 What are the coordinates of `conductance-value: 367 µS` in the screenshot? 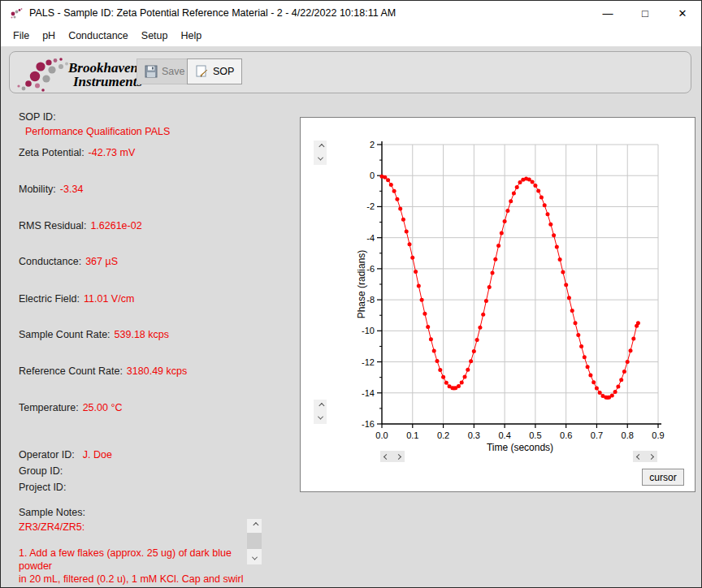 It's located at (102, 262).